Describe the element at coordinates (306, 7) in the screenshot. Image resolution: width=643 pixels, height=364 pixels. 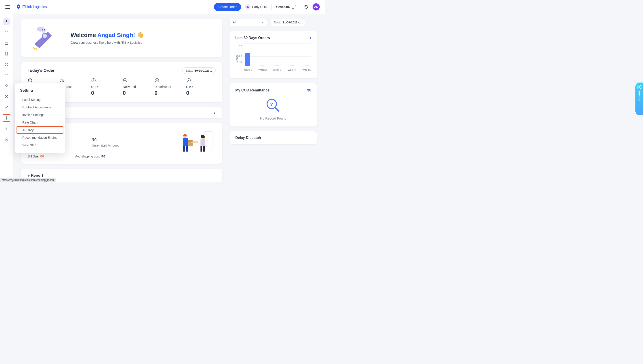
I see `refresh-icon` at that location.